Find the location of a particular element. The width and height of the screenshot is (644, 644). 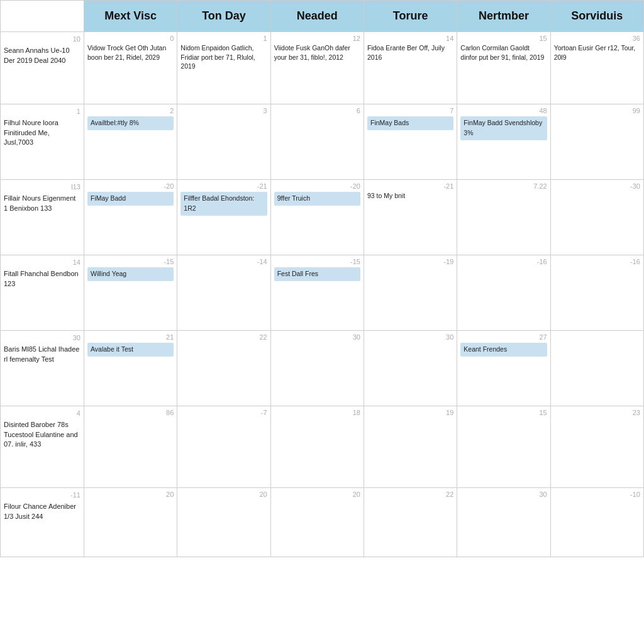

cell-content-0-2: Viidote Fusk GanOh dafer your ber 31, fi… is located at coordinates (317, 53).